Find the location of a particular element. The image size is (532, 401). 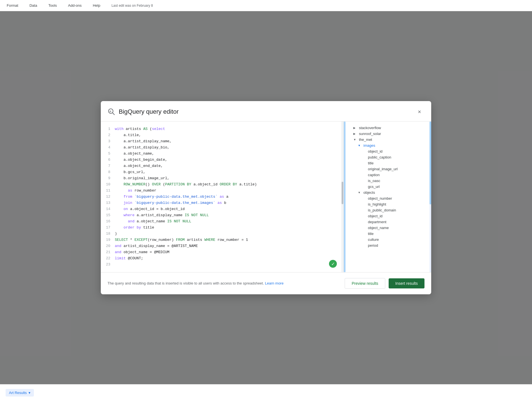

sidebar-item-label: objects is located at coordinates (395, 193).